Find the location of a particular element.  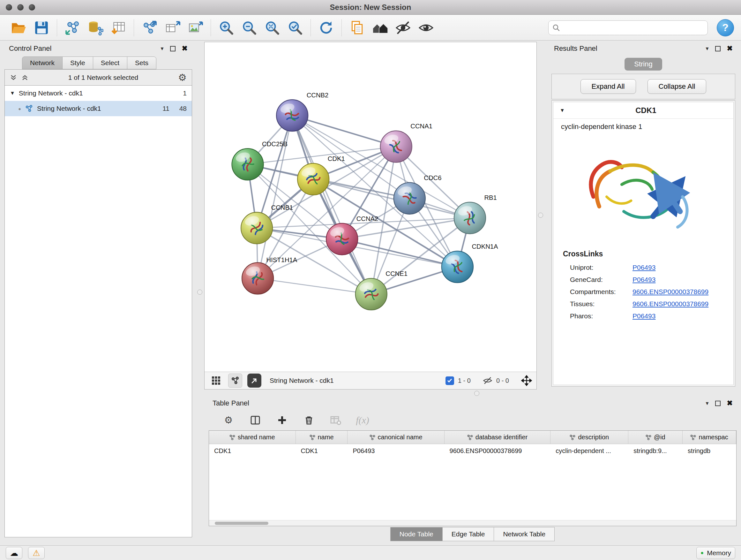

node-HIST1H1A is located at coordinates (258, 278).